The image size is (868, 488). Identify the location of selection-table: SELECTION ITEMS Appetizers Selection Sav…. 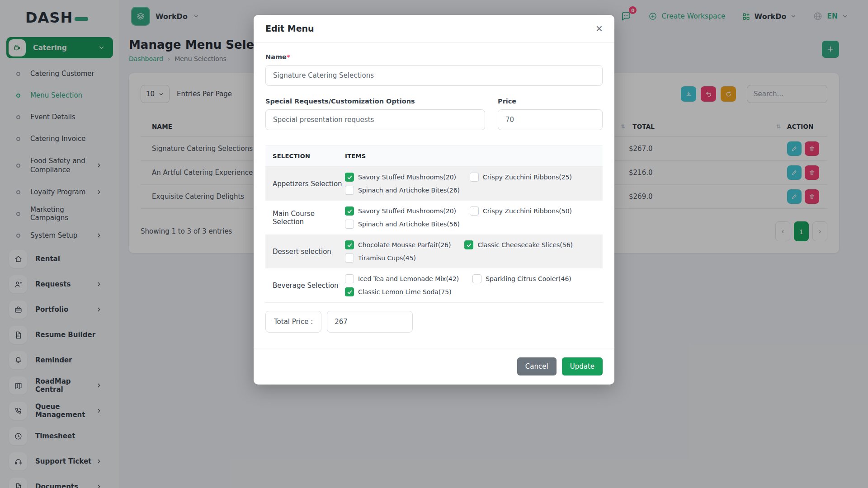
(434, 224).